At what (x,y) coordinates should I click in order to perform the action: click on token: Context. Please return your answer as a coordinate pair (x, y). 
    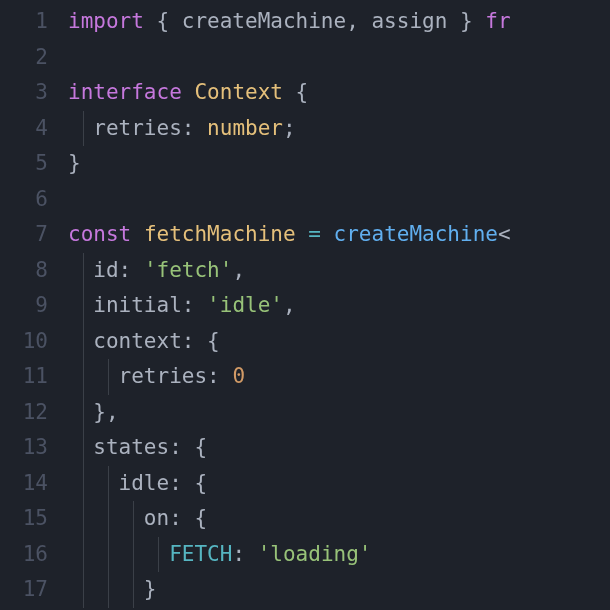
    Looking at the image, I should click on (238, 92).